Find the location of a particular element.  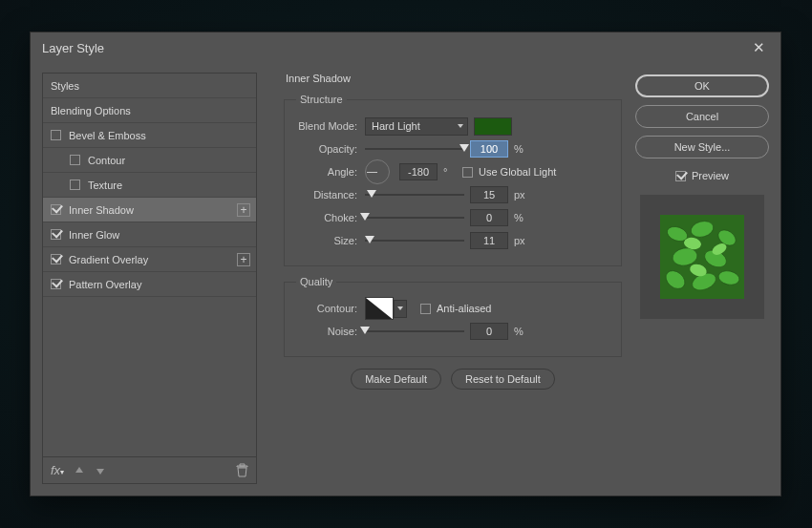

size-slider is located at coordinates (415, 241).